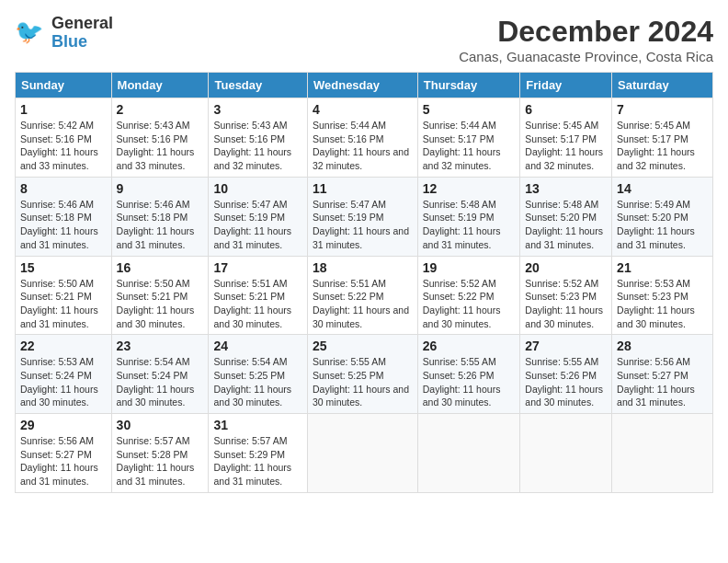 This screenshot has height=563, width=728. What do you see at coordinates (469, 268) in the screenshot?
I see `day-number: 19` at bounding box center [469, 268].